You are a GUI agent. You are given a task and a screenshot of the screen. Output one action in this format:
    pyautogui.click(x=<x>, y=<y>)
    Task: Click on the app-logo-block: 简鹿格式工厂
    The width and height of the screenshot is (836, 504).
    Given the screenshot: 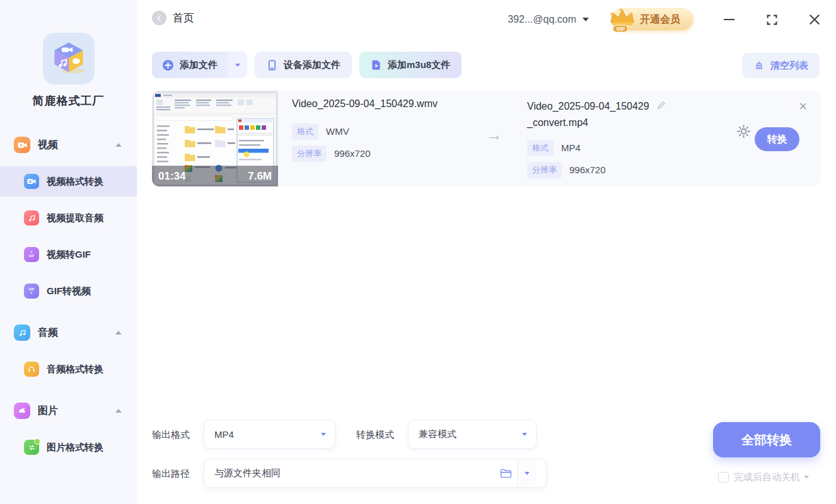 What is the action you would take?
    pyautogui.click(x=68, y=54)
    